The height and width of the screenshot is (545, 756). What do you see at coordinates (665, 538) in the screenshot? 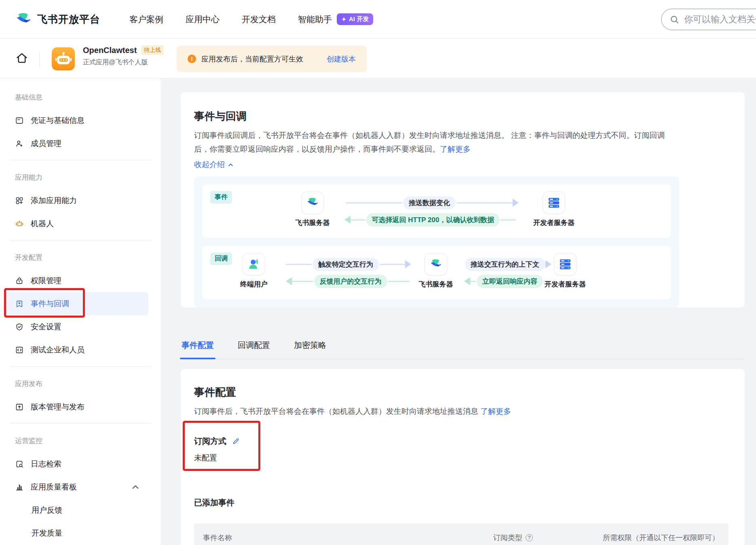
I see `column-required-permissions: 所需权限（开通以下任一权限即可）` at bounding box center [665, 538].